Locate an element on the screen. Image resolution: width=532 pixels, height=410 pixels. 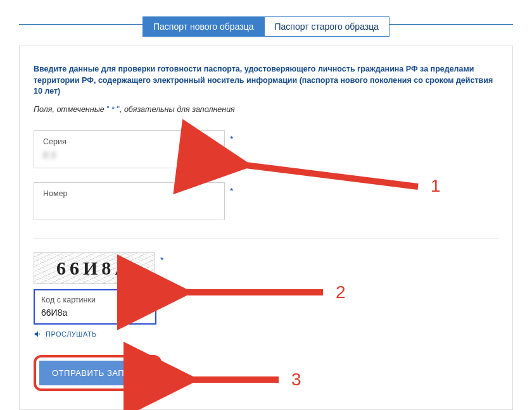
number-label: Номер is located at coordinates (130, 194).